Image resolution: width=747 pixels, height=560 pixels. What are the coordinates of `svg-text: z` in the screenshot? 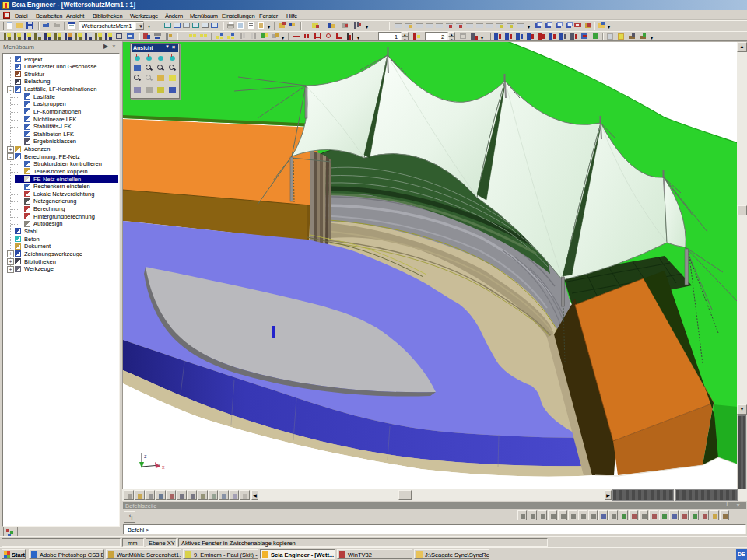 It's located at (146, 456).